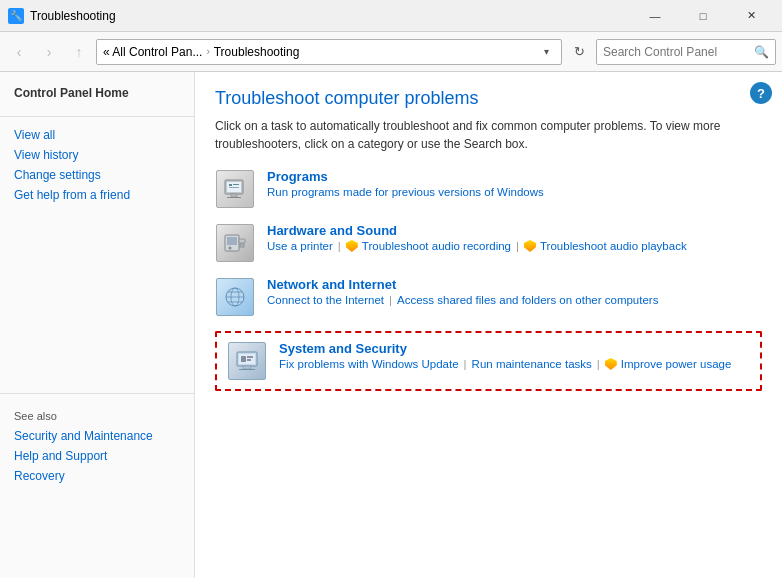  I want to click on fix-windows-update-link: Fix problems with Windows Update, so click(369, 364).